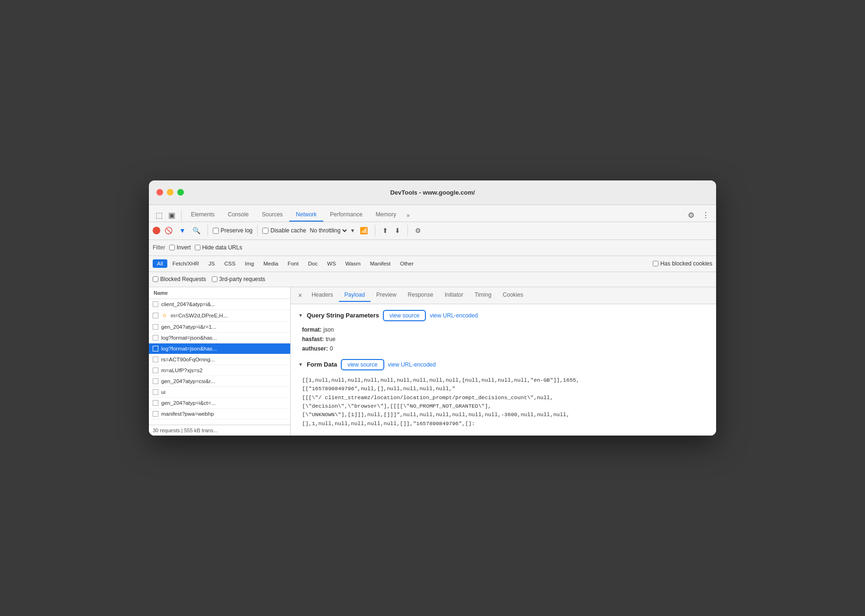 The width and height of the screenshot is (865, 616). I want to click on preserve-log-label: Preserve log, so click(233, 231).